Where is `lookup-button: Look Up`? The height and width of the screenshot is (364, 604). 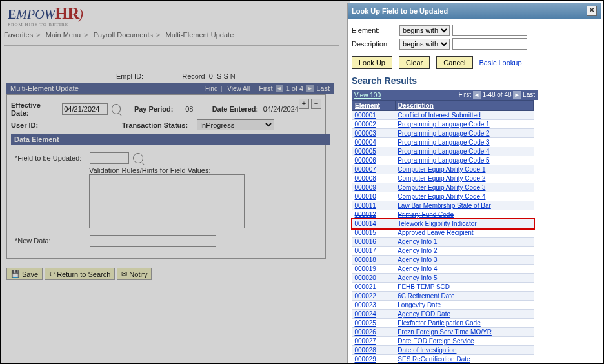
lookup-button: Look Up is located at coordinates (372, 63).